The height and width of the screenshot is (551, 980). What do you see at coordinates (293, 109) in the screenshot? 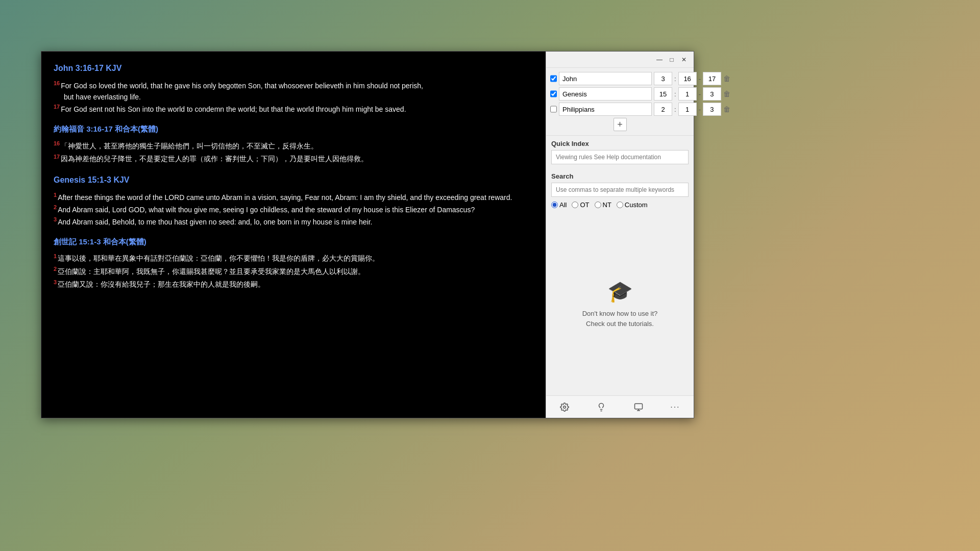
I see `john-v17: 17For God sent not his Son into the worl…` at bounding box center [293, 109].